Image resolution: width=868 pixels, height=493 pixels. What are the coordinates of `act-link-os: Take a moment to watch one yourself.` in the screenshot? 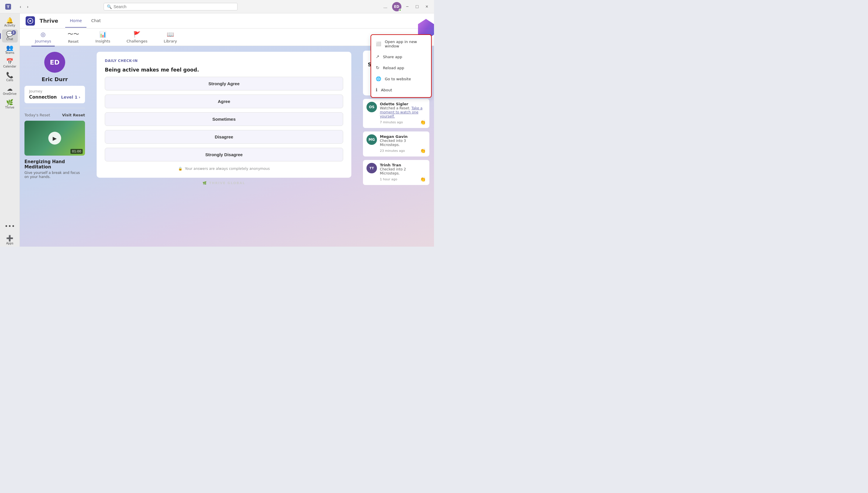 It's located at (401, 112).